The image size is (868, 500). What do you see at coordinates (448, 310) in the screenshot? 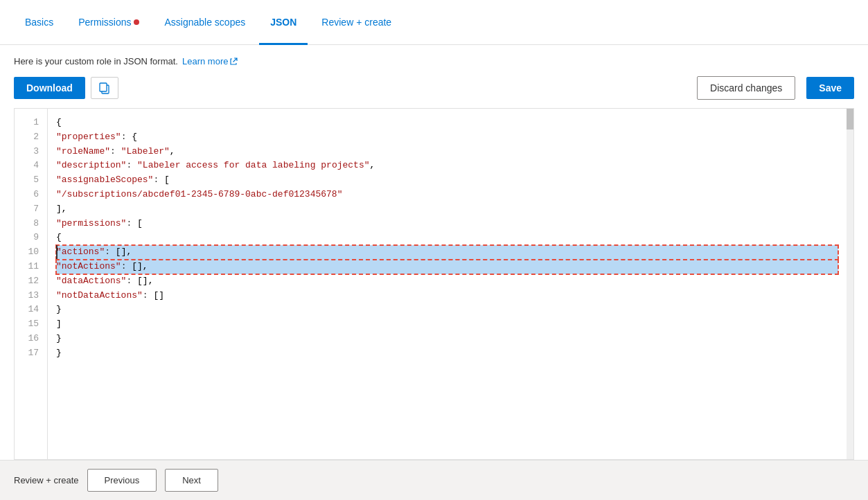
I see `code-line-14: }` at bounding box center [448, 310].